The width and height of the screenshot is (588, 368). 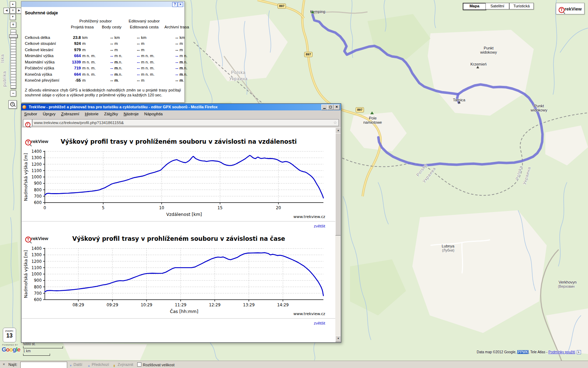 What do you see at coordinates (338, 235) in the screenshot?
I see `vertical-scrollbar: ▲ ▼` at bounding box center [338, 235].